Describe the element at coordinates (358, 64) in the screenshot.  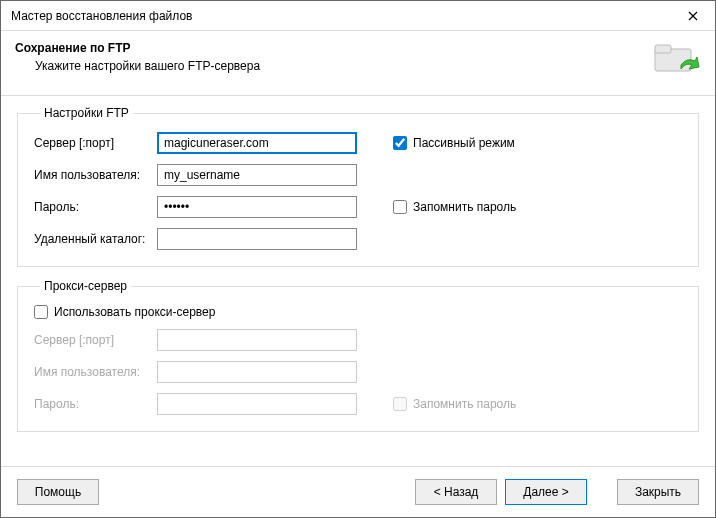
I see `wizard-header: Сохранение по FTP Укажите настройки ваше…` at that location.